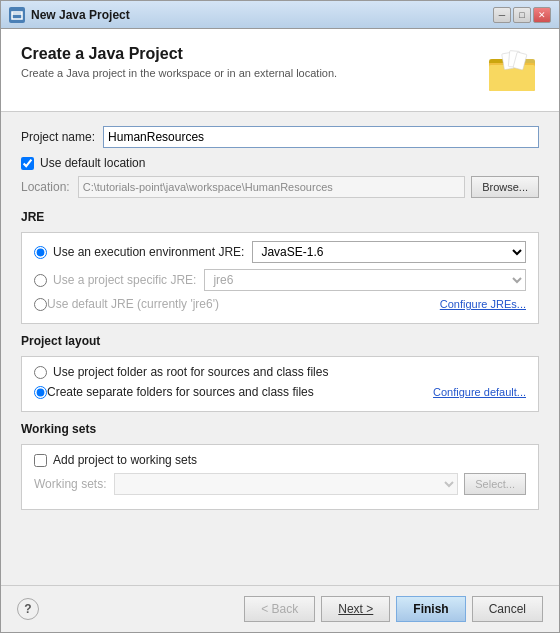 The height and width of the screenshot is (633, 560). Describe the element at coordinates (17, 15) in the screenshot. I see `window-icon` at that location.